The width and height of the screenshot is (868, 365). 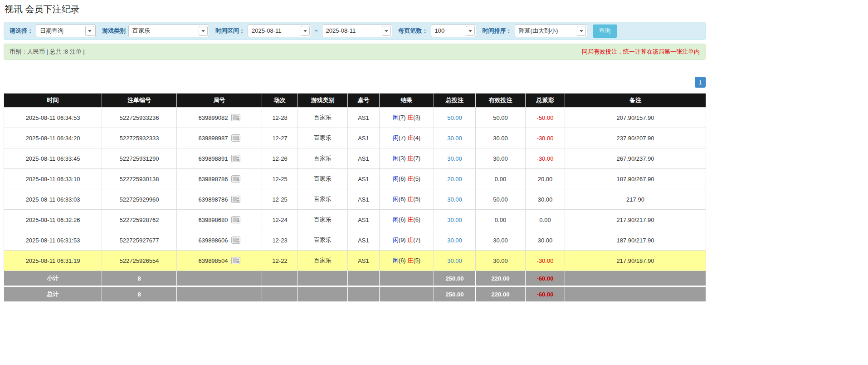 I want to click on column-header: 备注, so click(x=636, y=101).